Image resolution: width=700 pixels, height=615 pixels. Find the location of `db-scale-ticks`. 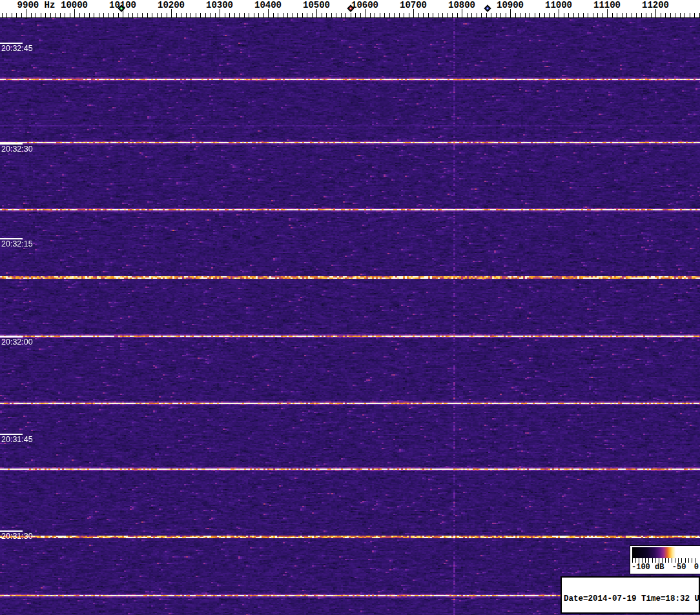

db-scale-ticks is located at coordinates (665, 560).